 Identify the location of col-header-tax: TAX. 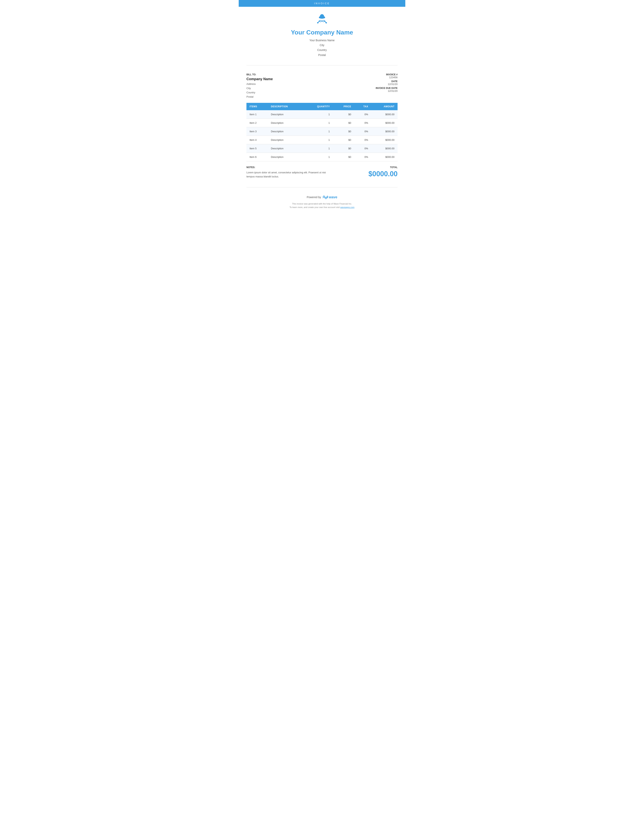
(362, 107).